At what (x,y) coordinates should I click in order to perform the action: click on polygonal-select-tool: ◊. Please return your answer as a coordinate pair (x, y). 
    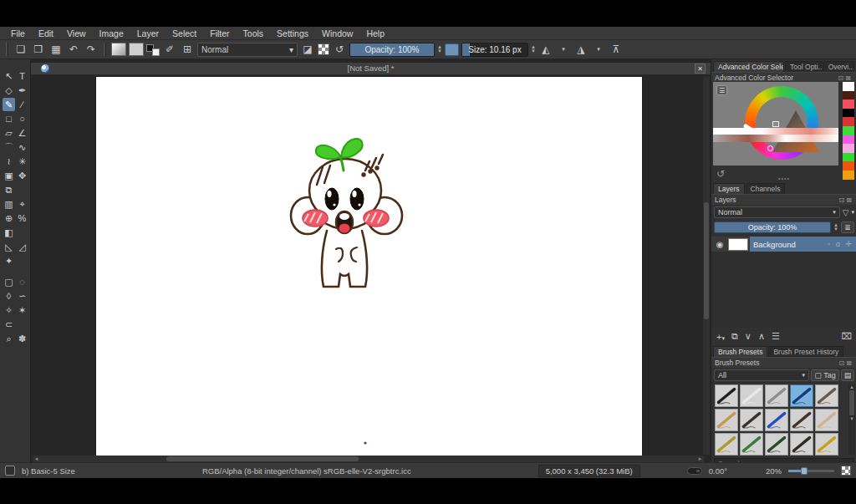
    Looking at the image, I should click on (8, 296).